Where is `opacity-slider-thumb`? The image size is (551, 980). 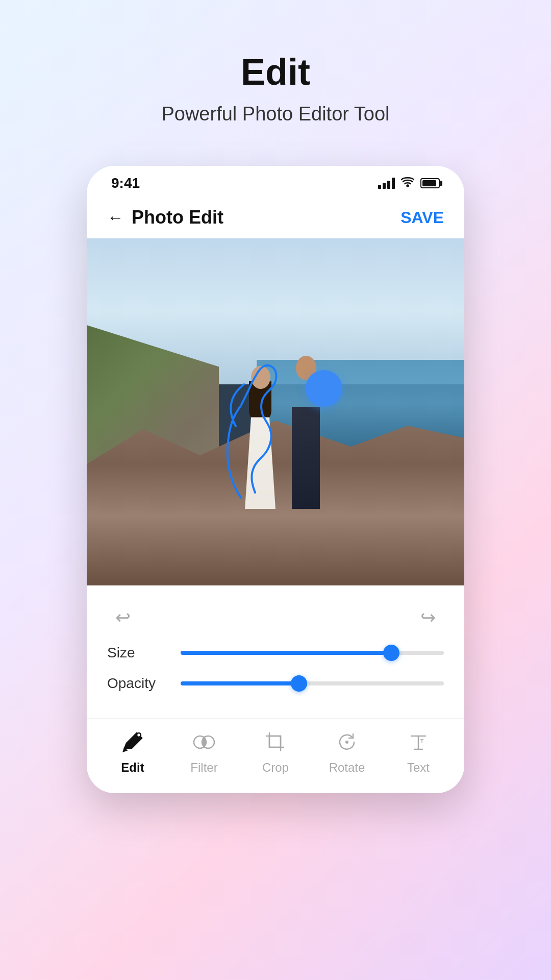
opacity-slider-thumb is located at coordinates (299, 683).